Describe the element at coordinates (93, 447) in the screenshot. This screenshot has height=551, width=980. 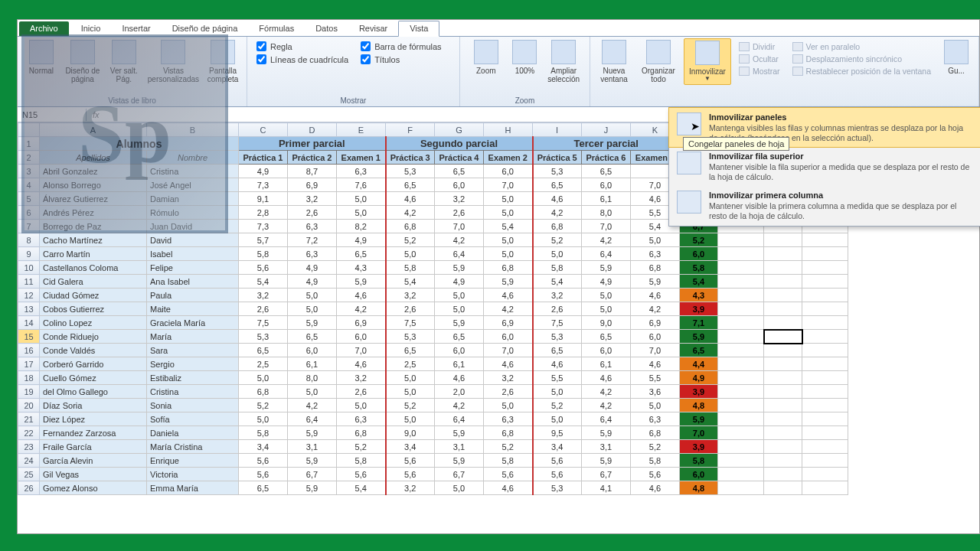
I see `cell-apellido: Fraile García` at that location.